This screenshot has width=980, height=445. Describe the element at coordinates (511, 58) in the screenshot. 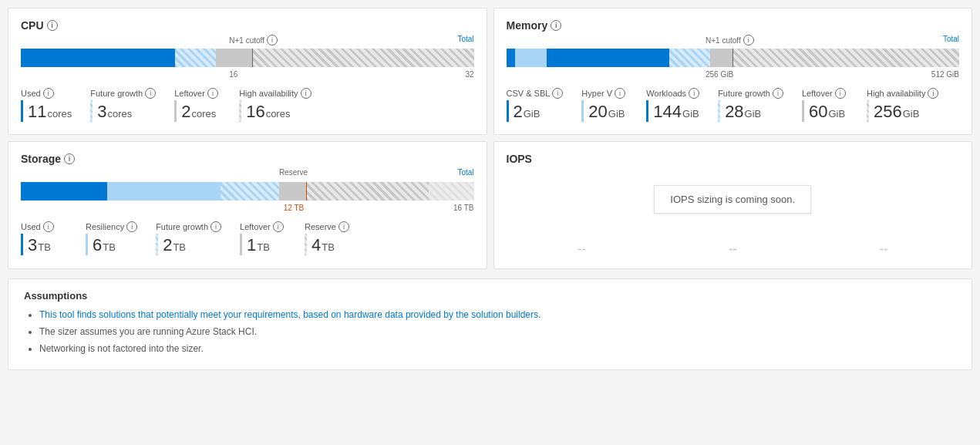

I see `memory-csv-segment` at that location.